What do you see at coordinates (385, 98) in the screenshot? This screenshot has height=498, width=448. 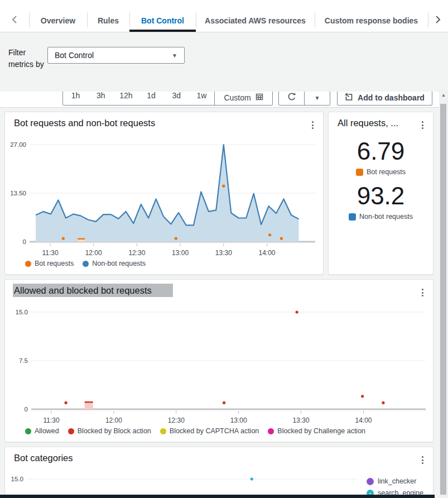 I see `add-to-dashboard-button: Add to dashboard` at bounding box center [385, 98].